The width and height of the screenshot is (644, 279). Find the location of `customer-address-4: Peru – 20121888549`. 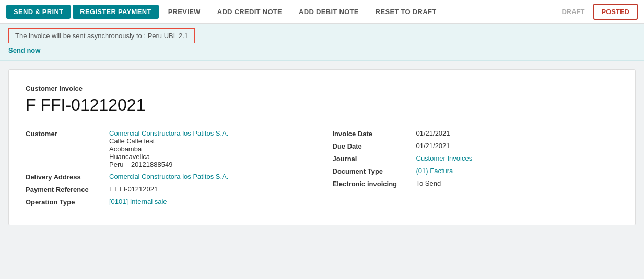

customer-address-4: Peru – 20121888549 is located at coordinates (169, 165).